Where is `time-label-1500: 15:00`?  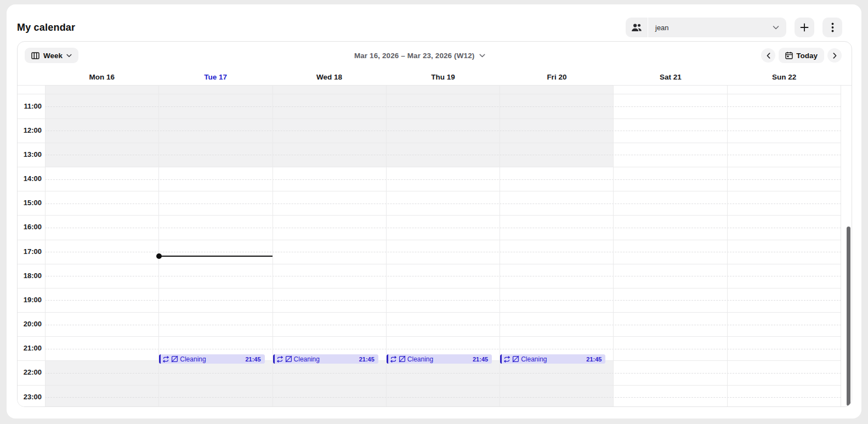
time-label-1500: 15:00 is located at coordinates (30, 203).